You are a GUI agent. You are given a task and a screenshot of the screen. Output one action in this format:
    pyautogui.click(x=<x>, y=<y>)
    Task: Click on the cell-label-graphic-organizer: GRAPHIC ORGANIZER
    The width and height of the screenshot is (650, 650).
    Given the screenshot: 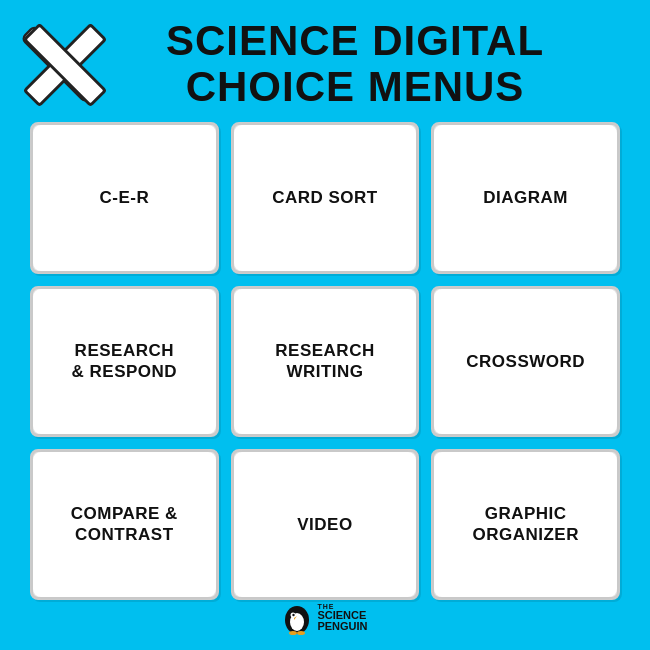 What is the action you would take?
    pyautogui.click(x=526, y=524)
    